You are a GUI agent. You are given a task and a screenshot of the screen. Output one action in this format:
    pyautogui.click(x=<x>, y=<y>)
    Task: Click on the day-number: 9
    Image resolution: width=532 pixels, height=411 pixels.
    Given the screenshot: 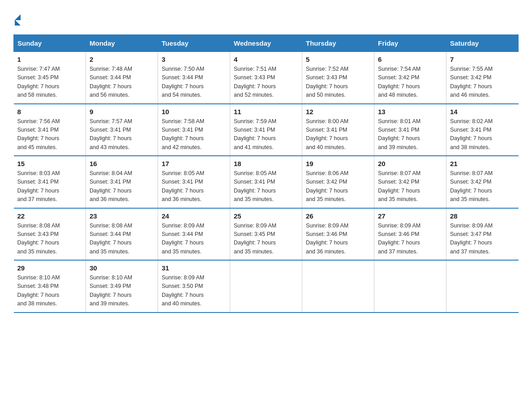 What is the action you would take?
    pyautogui.click(x=122, y=112)
    